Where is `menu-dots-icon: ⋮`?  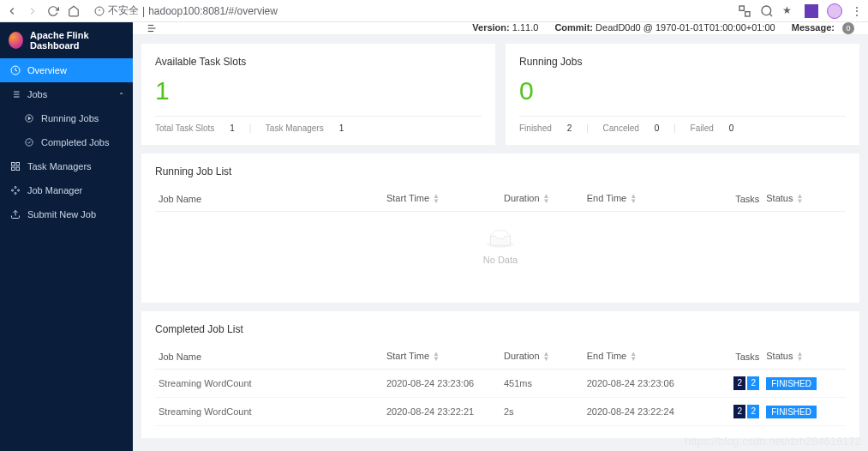
menu-dots-icon: ⋮ is located at coordinates (857, 11).